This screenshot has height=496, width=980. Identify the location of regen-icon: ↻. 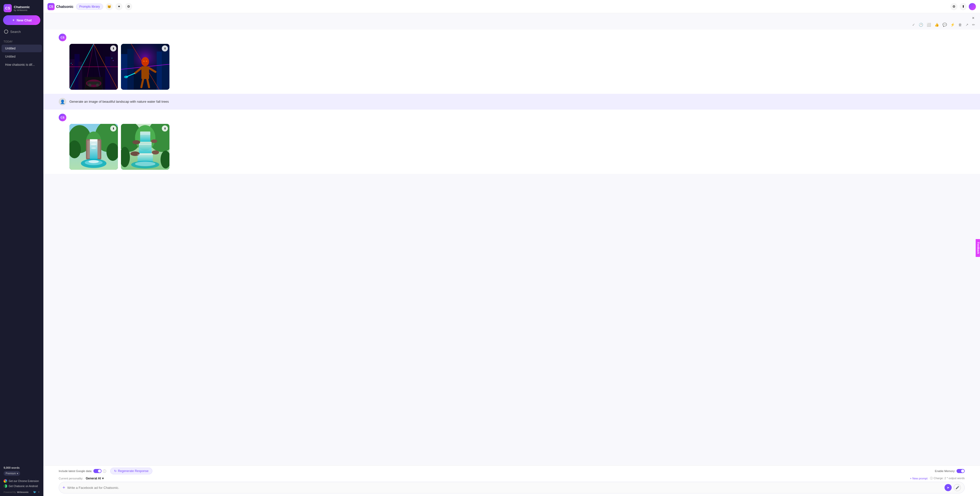
(116, 471).